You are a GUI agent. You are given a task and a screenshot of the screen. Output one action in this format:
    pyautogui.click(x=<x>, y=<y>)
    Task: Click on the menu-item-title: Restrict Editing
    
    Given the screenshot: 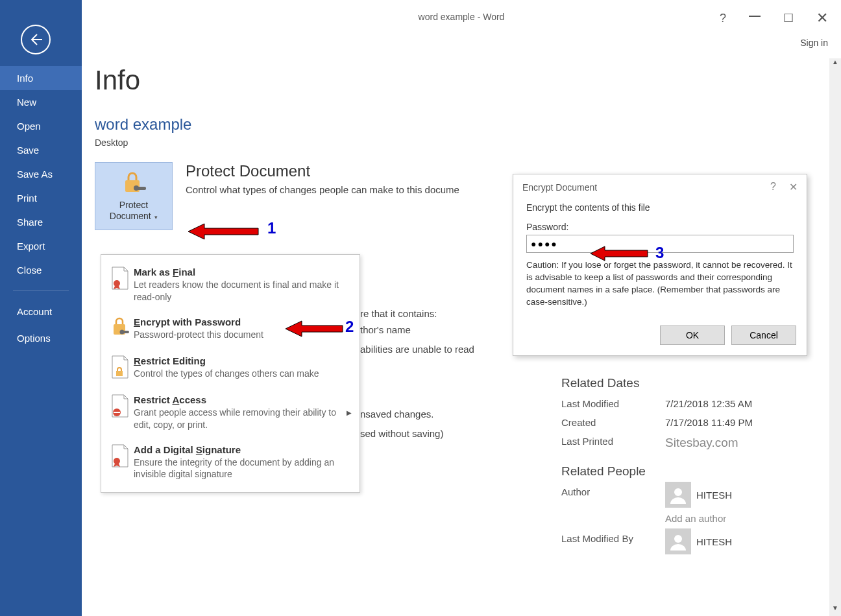 What is the action you would take?
    pyautogui.click(x=242, y=361)
    